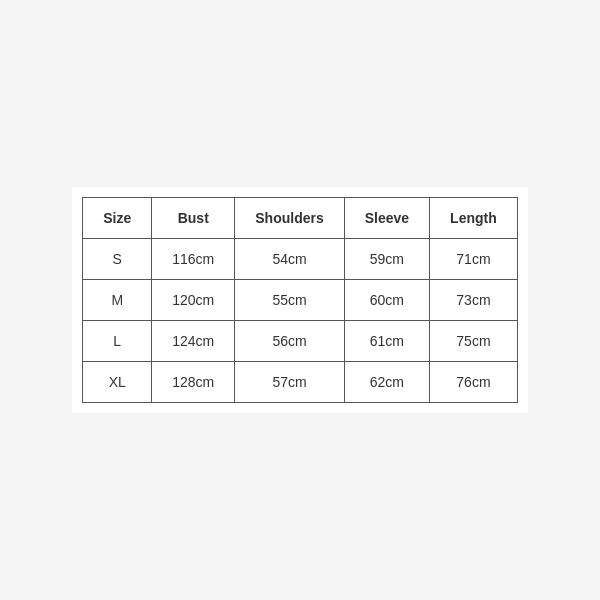 Image resolution: width=600 pixels, height=600 pixels. Describe the element at coordinates (290, 382) in the screenshot. I see `cell-r3-c2: 57cm` at that location.